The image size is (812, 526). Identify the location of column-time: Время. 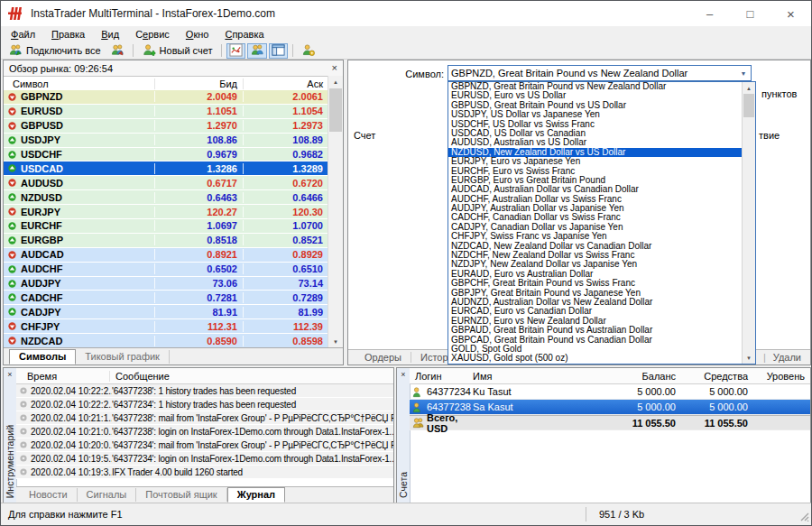
(63, 376).